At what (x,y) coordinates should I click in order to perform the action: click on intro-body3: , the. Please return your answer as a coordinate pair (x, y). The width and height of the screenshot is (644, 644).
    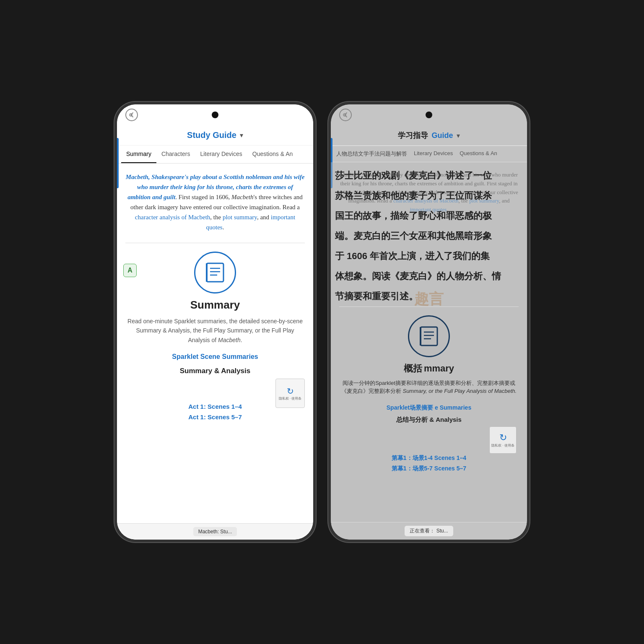
    Looking at the image, I should click on (216, 217).